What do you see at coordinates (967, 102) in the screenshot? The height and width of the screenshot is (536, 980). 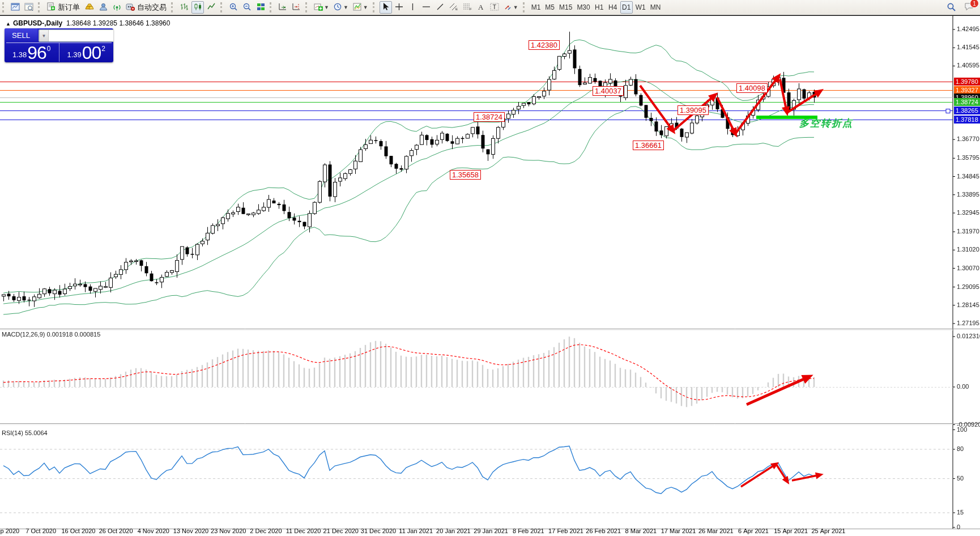 I see `axis-price-tag: 1.38724` at bounding box center [967, 102].